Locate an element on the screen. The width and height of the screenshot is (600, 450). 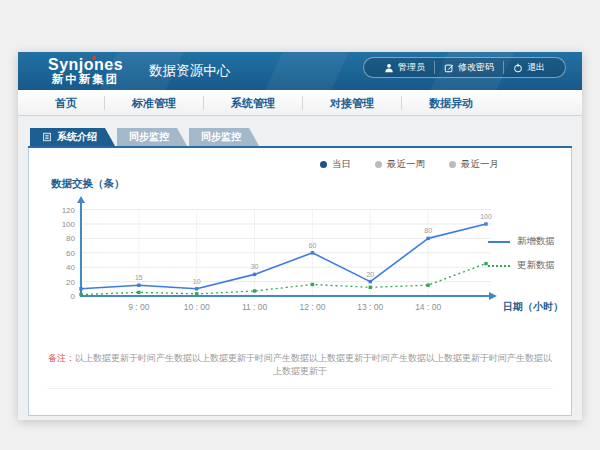
user-menu-admin-label: 管理员 is located at coordinates (412, 68).